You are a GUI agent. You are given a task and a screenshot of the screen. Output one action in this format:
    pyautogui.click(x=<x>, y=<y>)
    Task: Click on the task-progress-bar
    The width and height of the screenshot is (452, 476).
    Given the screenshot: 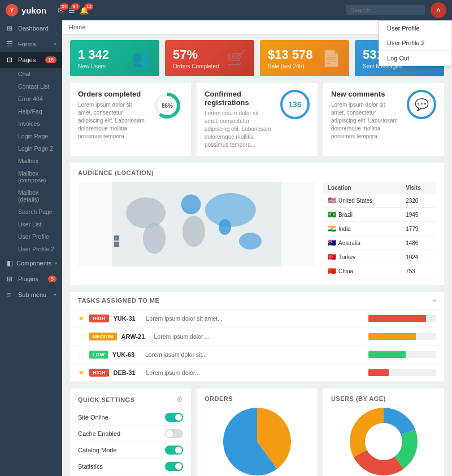 What is the action you would take?
    pyautogui.click(x=379, y=373)
    